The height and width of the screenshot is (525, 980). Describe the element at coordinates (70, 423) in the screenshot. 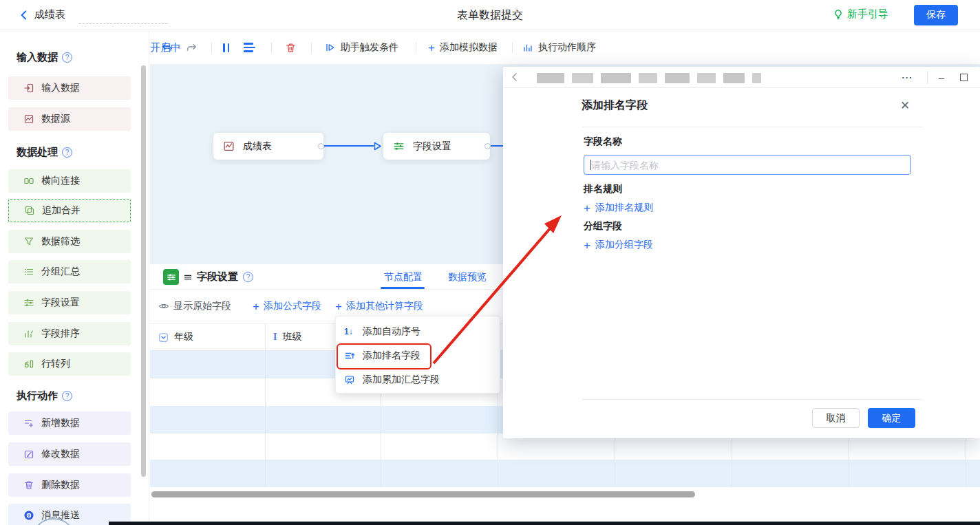

I see `sidebar-item-add-data: 新增数据` at that location.